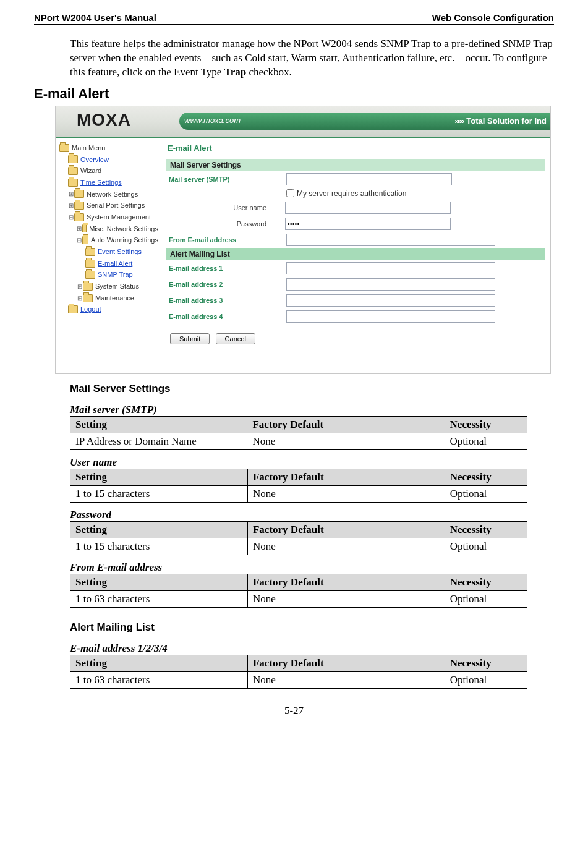  What do you see at coordinates (391, 317) in the screenshot?
I see `email4-input` at bounding box center [391, 317].